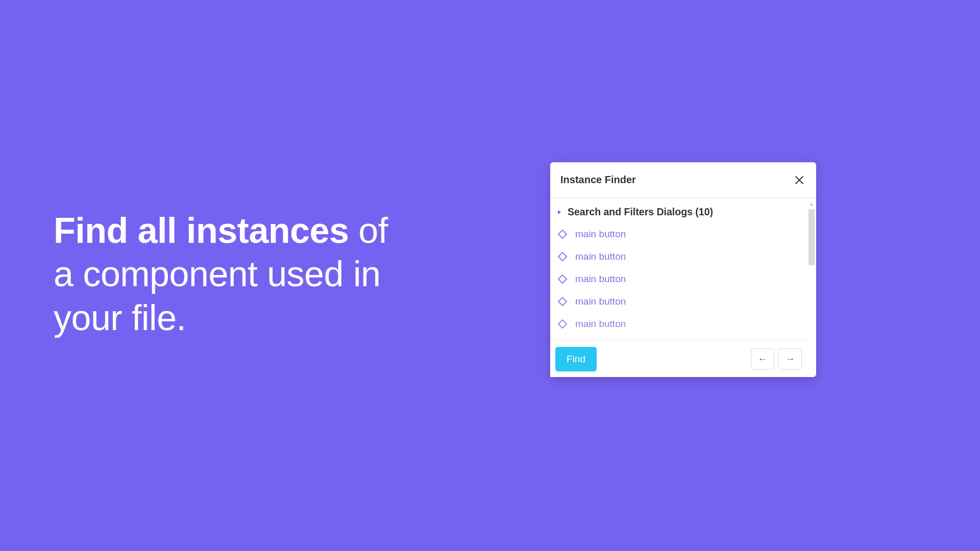  Describe the element at coordinates (559, 212) in the screenshot. I see `caret-right-icon` at that location.